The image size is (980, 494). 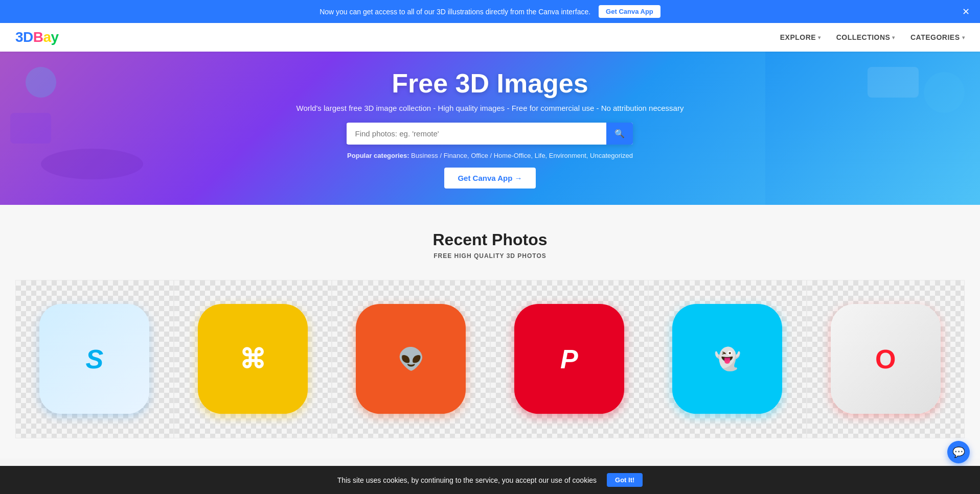 I want to click on announcement-text: Now you can get access to all of our 3D …, so click(x=455, y=12).